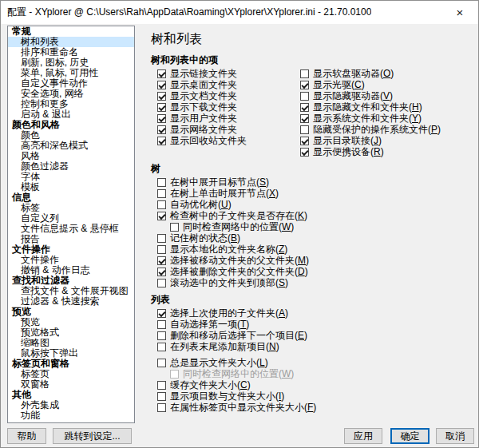 The width and height of the screenshot is (479, 448). Describe the element at coordinates (348, 152) in the screenshot. I see `checkbox-label: 显示便携设备(R)` at that location.